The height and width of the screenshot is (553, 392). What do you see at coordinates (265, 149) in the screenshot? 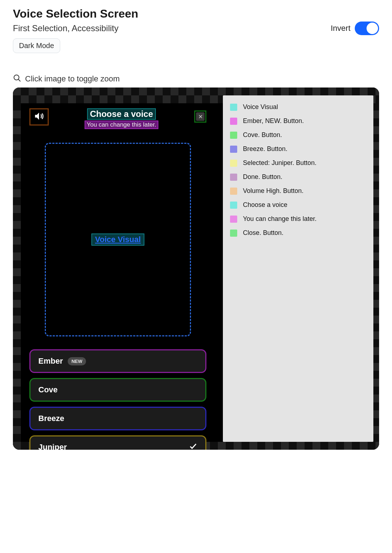
I see `legend-text: Breeze. Button.` at bounding box center [265, 149].